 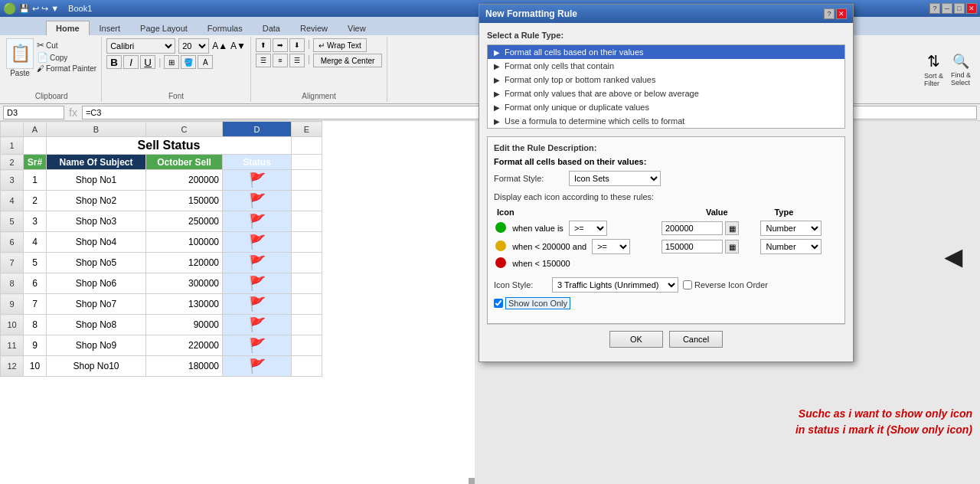 What do you see at coordinates (841, 14) in the screenshot?
I see `dialog-close-button: ✕` at bounding box center [841, 14].